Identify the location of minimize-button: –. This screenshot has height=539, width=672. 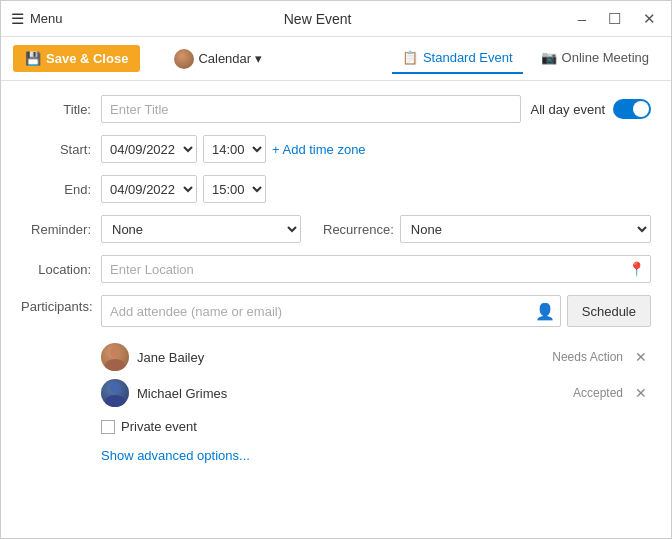
(582, 18).